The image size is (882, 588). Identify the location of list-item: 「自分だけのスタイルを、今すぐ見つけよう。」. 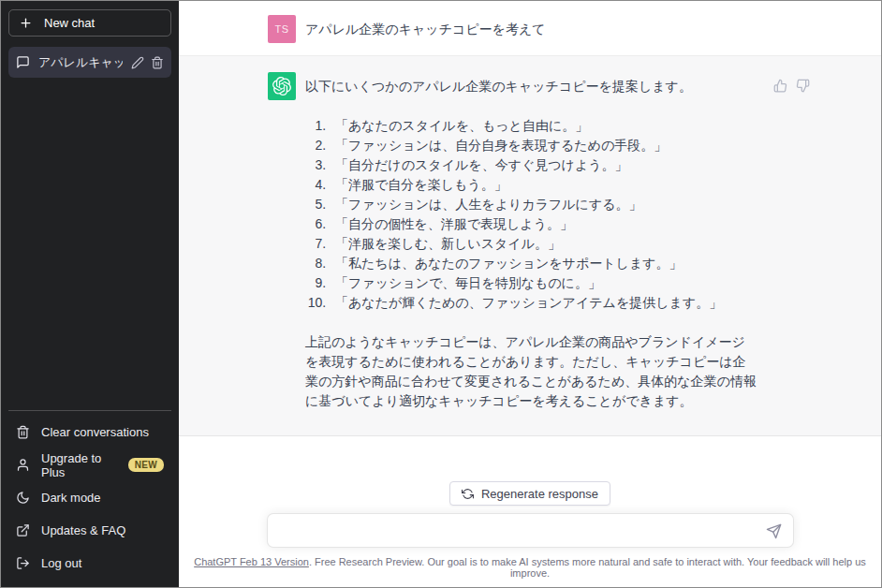
(543, 165).